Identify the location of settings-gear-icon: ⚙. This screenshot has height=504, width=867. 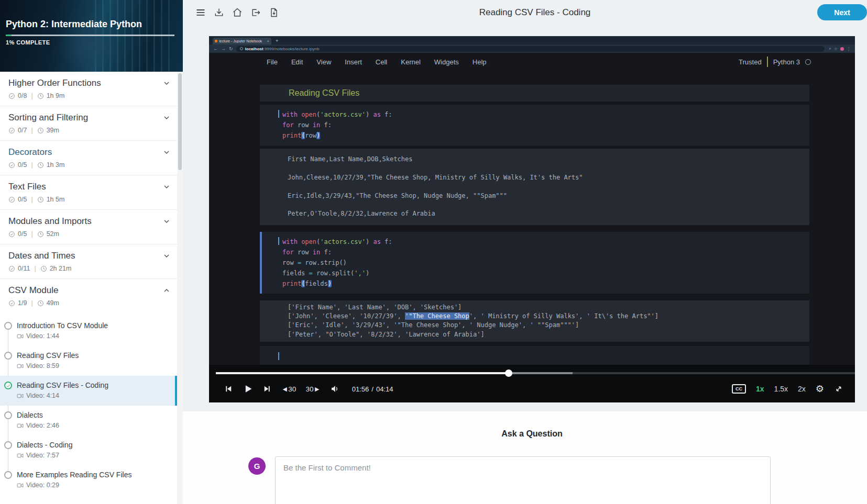
(820, 389).